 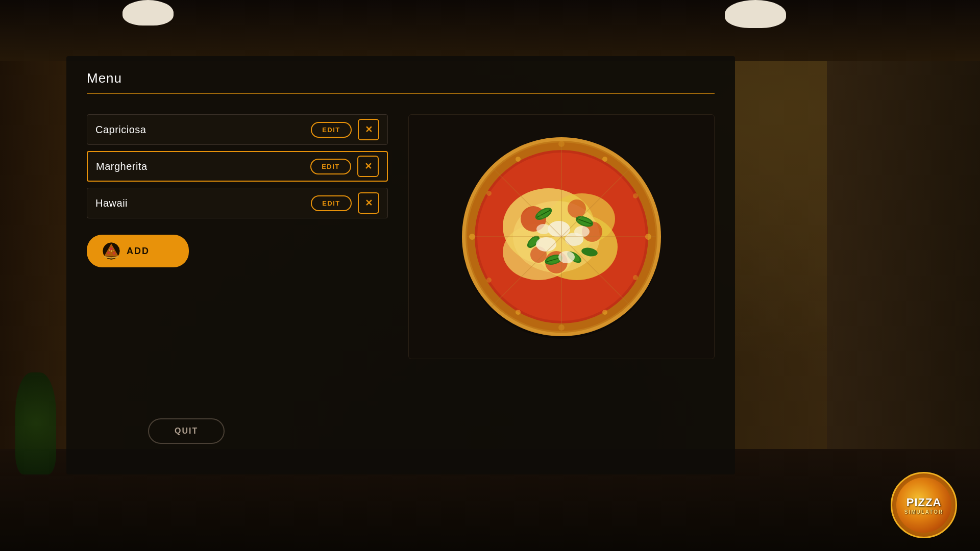 What do you see at coordinates (924, 505) in the screenshot?
I see `logo-container: PIZZA SIMULATOR` at bounding box center [924, 505].